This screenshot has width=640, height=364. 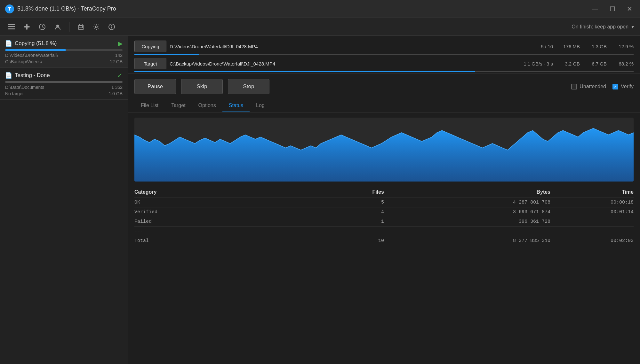 I want to click on sidebar-item-job1: 📄 Copying (51.8 %) ▶ D:\Videos\Drone\Wat…, so click(x=64, y=52).